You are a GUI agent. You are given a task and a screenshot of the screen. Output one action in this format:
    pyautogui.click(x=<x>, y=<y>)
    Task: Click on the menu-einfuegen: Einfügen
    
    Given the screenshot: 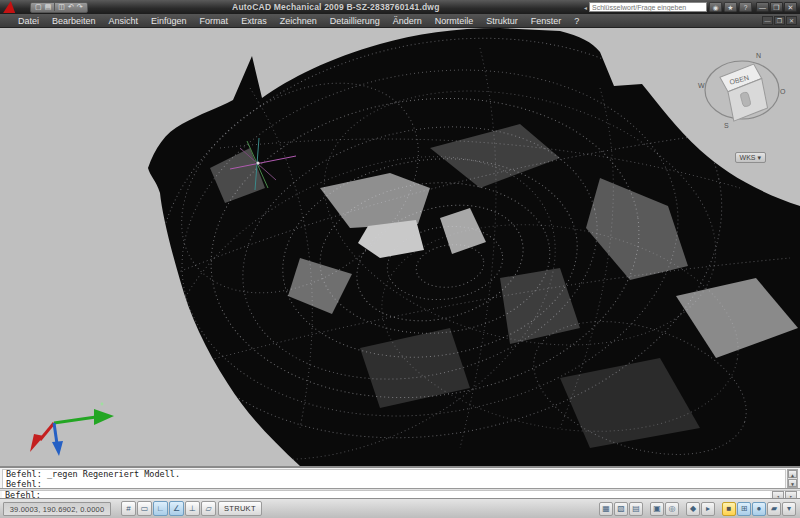 What is the action you would take?
    pyautogui.click(x=169, y=21)
    